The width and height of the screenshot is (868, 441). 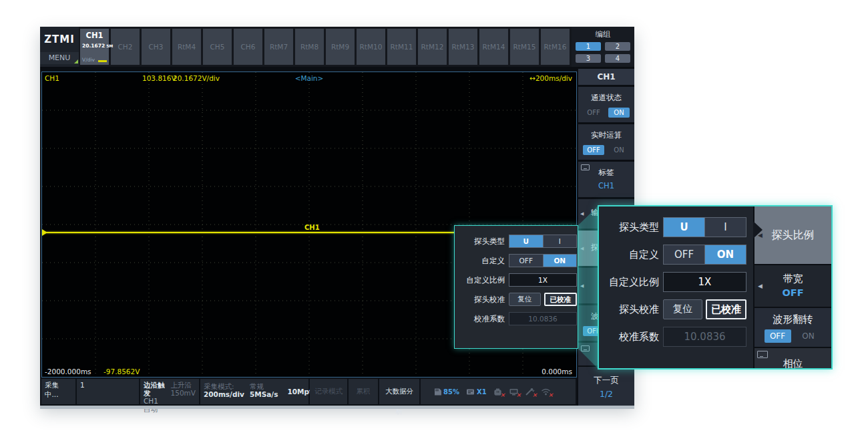 What do you see at coordinates (59, 39) in the screenshot?
I see `brand-logo: ZTMI` at bounding box center [59, 39].